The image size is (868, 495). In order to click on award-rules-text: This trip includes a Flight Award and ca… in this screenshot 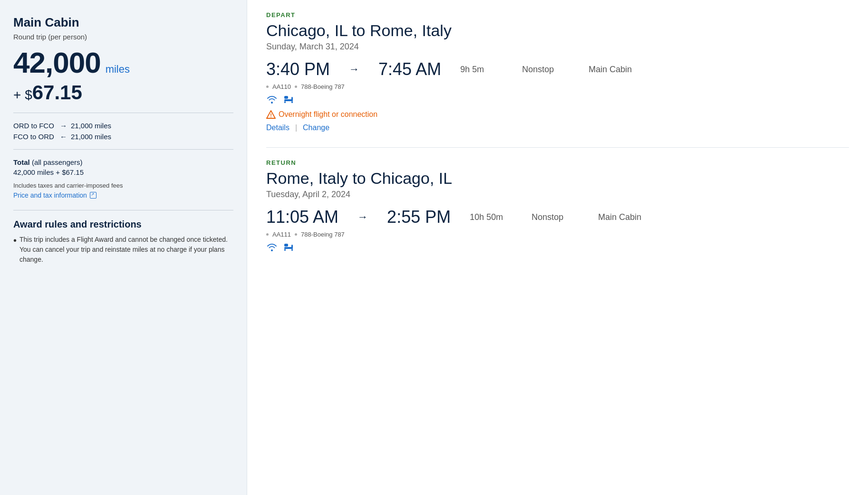, I will do `click(126, 250)`.